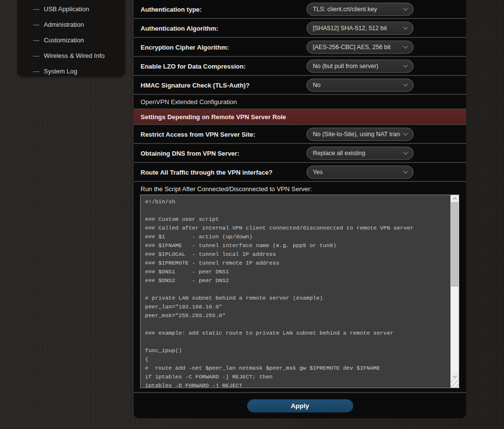 The height and width of the screenshot is (429, 504). I want to click on hmac-check-select: No, so click(360, 85).